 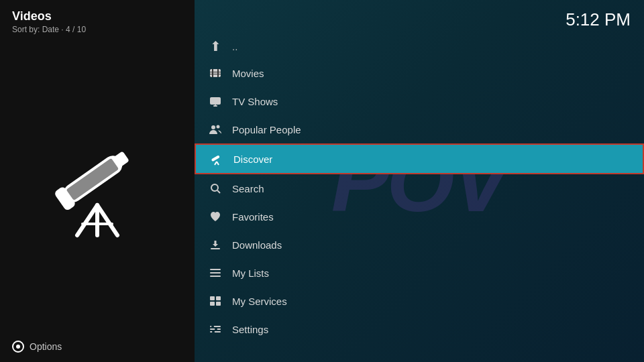 I want to click on menu-item-icon-discover, so click(x=217, y=159).